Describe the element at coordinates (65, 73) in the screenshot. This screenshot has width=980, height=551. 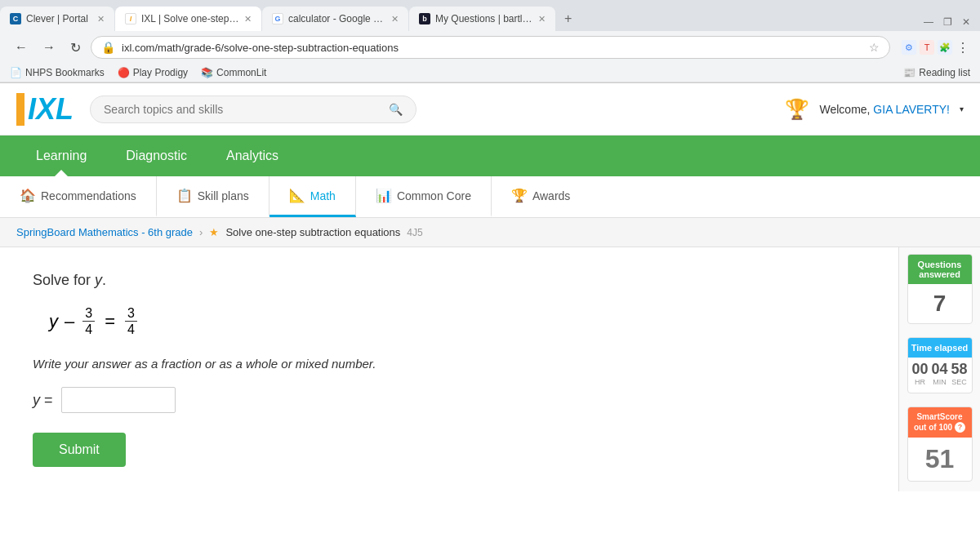
I see `nhps-label: NHPS Bookmarks` at that location.